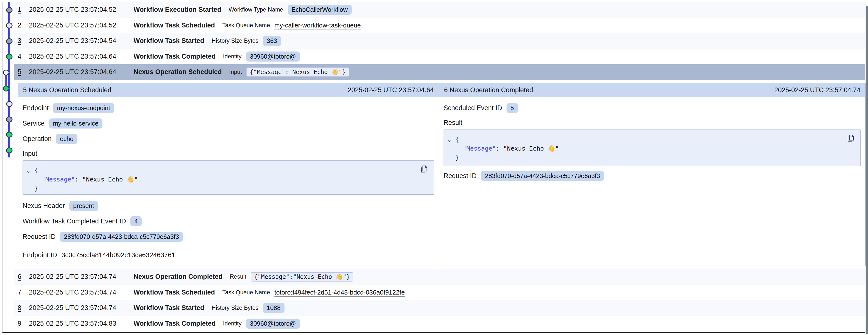  Describe the element at coordinates (136, 221) in the screenshot. I see `wtc-event-id-value-chip: 4` at that location.